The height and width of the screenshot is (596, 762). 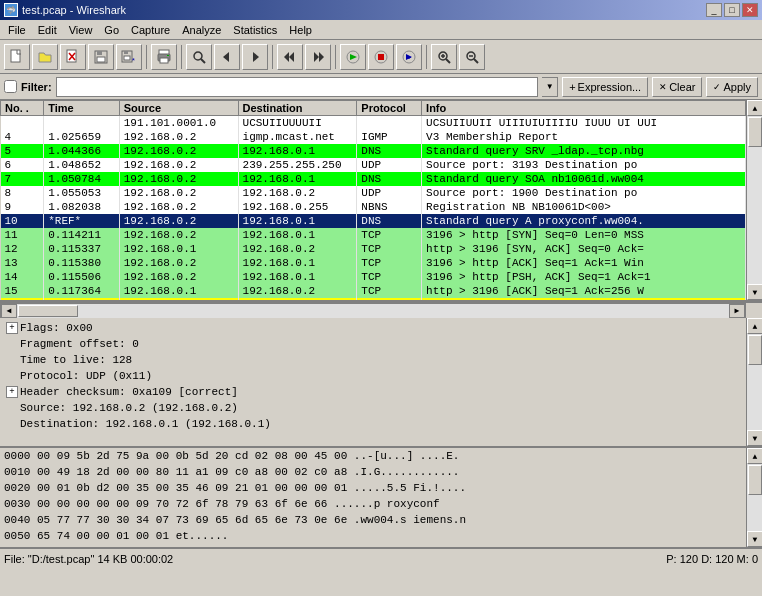 What do you see at coordinates (36, 87) in the screenshot?
I see `filter-label: Filter:` at bounding box center [36, 87].